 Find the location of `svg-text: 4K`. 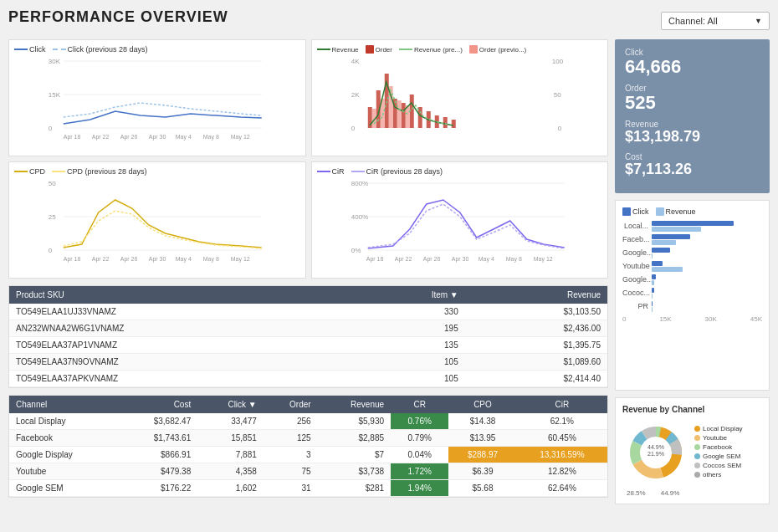

svg-text: 4K is located at coordinates (355, 62).